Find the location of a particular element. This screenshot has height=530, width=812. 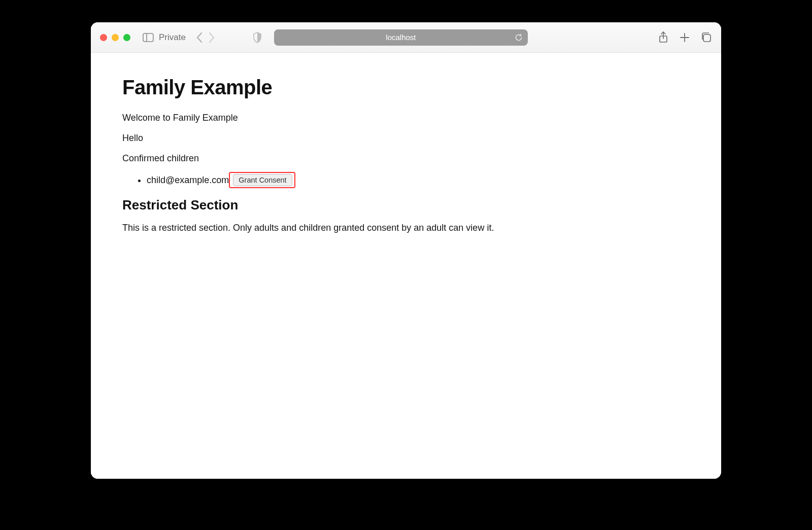

share-icon is located at coordinates (663, 38).